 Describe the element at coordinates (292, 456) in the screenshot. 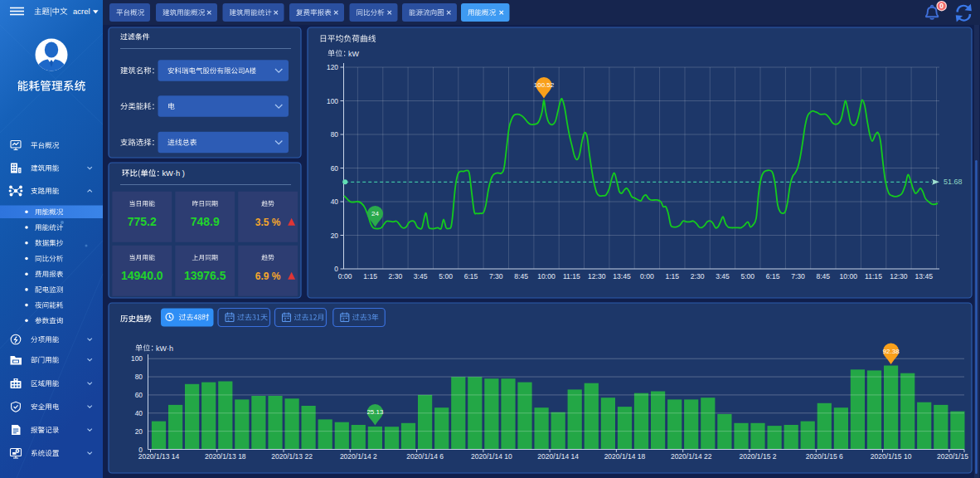

I see `svg-text: 2020/1/13 22` at that location.